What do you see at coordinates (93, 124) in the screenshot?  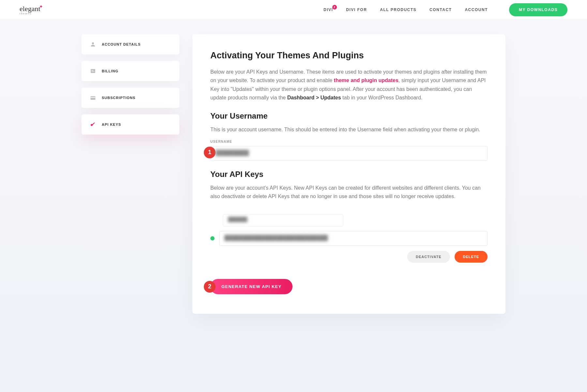 I see `key-icon` at bounding box center [93, 124].